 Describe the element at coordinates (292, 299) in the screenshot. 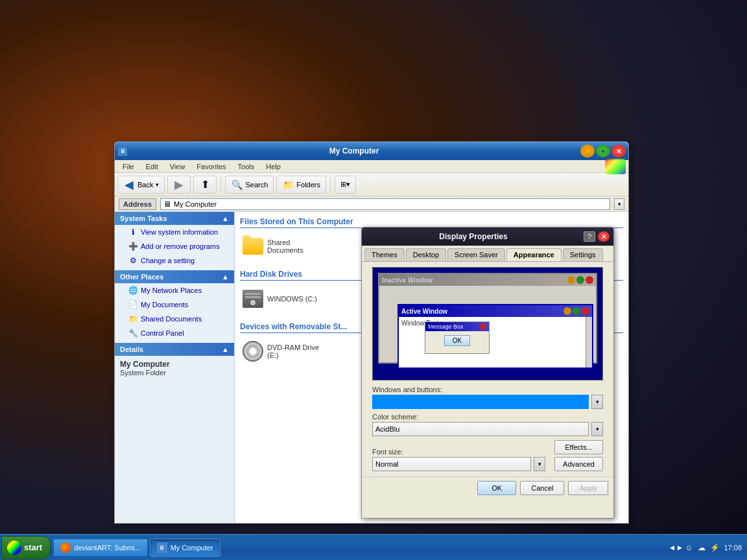

I see `windows-drive-label: WINDOWS (C:)` at that location.